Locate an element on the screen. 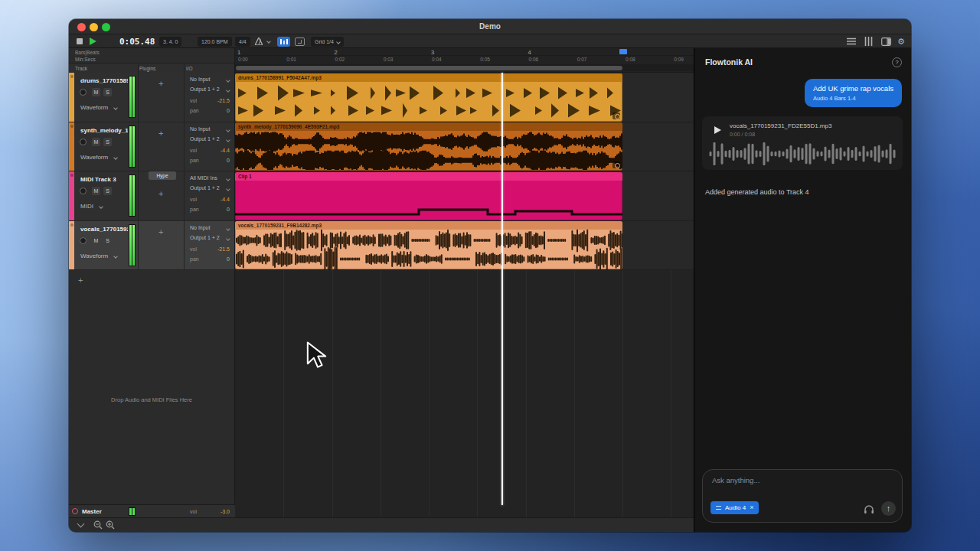 This screenshot has width=980, height=551. chip-close-icon: × is located at coordinates (752, 508).